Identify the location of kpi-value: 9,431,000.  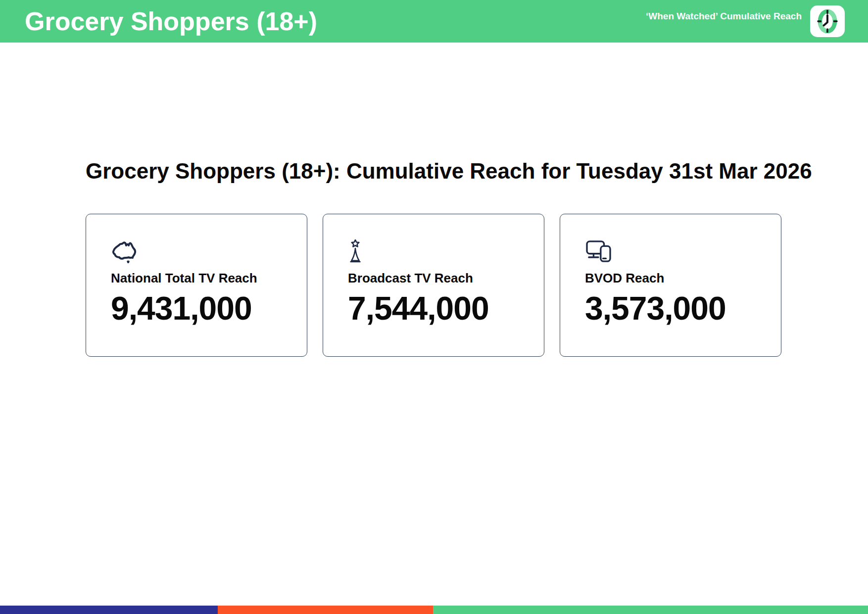
(204, 308).